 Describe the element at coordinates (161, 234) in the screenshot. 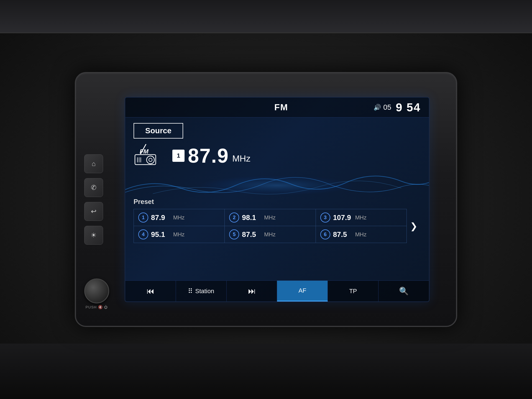

I see `preset-freq-4: 95.1` at that location.